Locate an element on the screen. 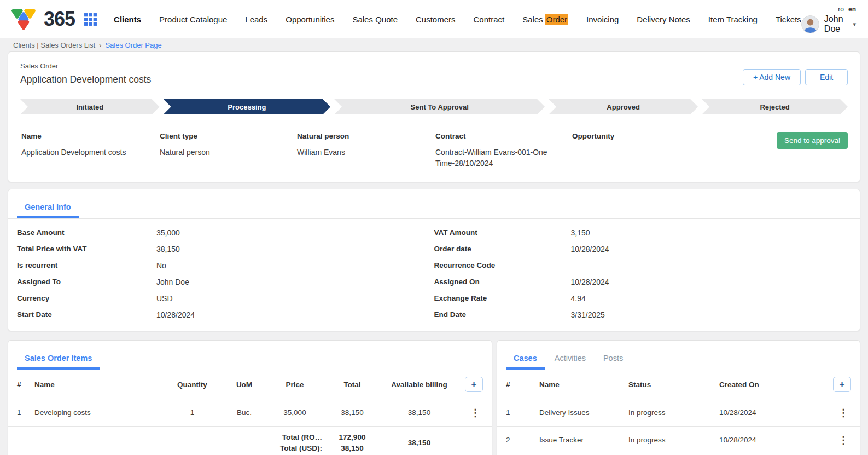 This screenshot has width=868, height=455. nav-sales-order-highlight: Order is located at coordinates (557, 20).